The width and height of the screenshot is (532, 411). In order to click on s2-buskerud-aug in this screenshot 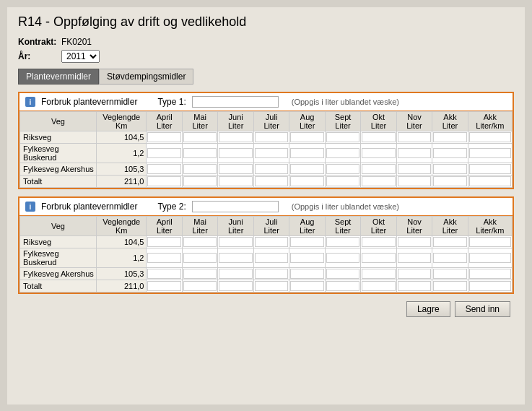, I will do `click(308, 259)`.